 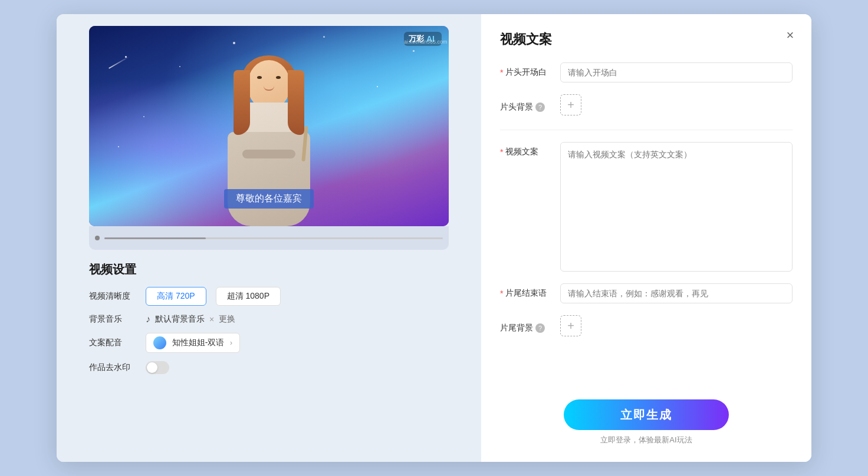 What do you see at coordinates (501, 72) in the screenshot?
I see `required-star-opening: *` at bounding box center [501, 72].